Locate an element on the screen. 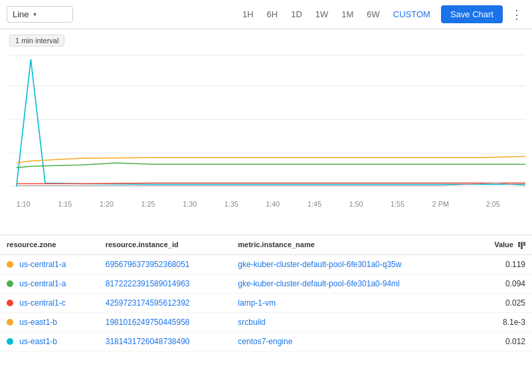 The width and height of the screenshot is (532, 392). table-row: us-central1-a 6956796373952368051 gke-ku… is located at coordinates (266, 264).